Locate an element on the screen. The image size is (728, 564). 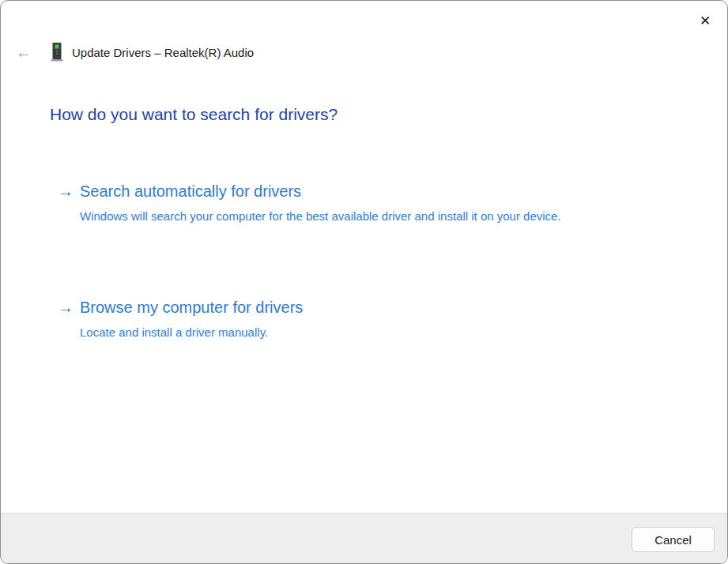
close-icon: ✕ is located at coordinates (705, 21).